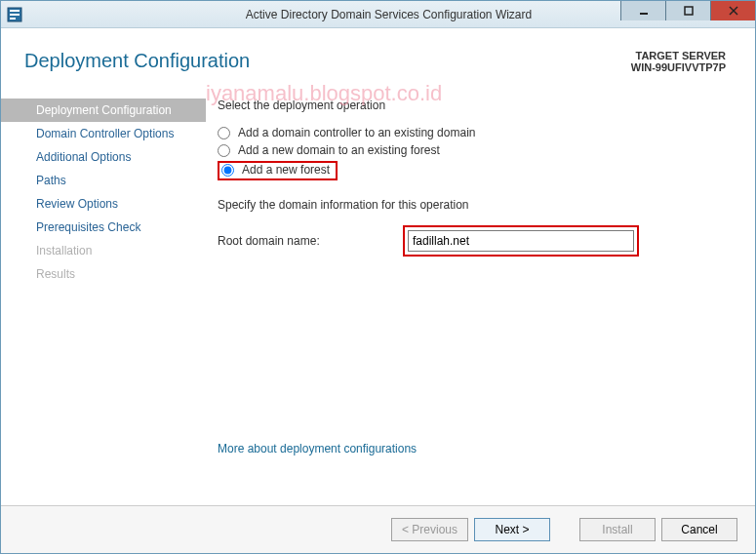 The image size is (756, 554). What do you see at coordinates (378, 529) in the screenshot?
I see `footer-buttons: < Previous Next > Install Cancel` at bounding box center [378, 529].